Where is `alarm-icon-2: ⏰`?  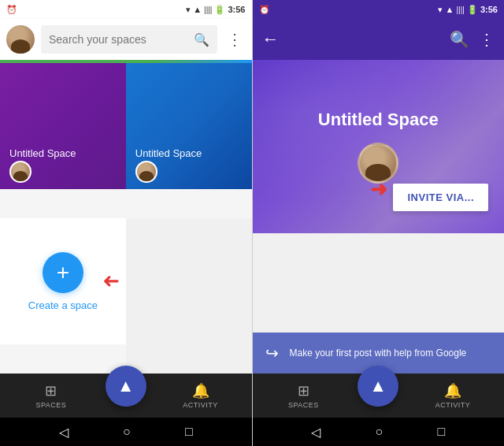 alarm-icon-2: ⏰ is located at coordinates (265, 9).